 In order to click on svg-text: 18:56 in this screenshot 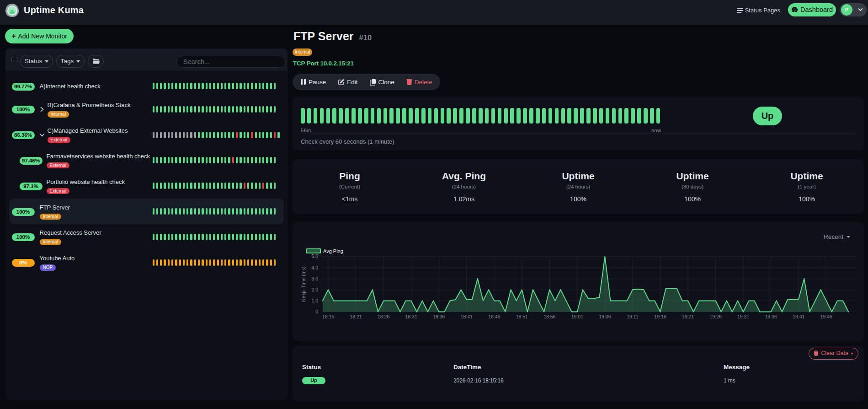, I will do `click(549, 317)`.